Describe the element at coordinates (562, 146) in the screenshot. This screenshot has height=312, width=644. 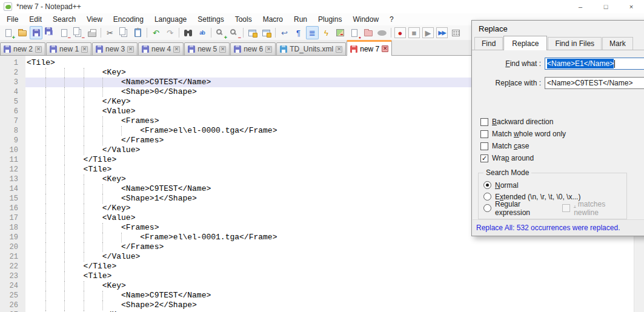
I see `checkbox-match-case: Match case` at that location.